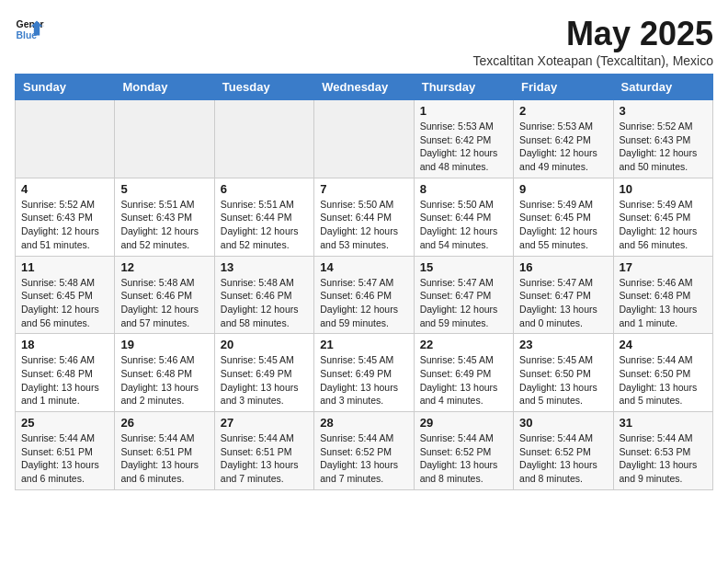 This screenshot has height=563, width=728. What do you see at coordinates (64, 224) in the screenshot?
I see `day-content: Sunrise: 5:52 AM Sunset: 6:43 PM Dayligh…` at bounding box center [64, 224].